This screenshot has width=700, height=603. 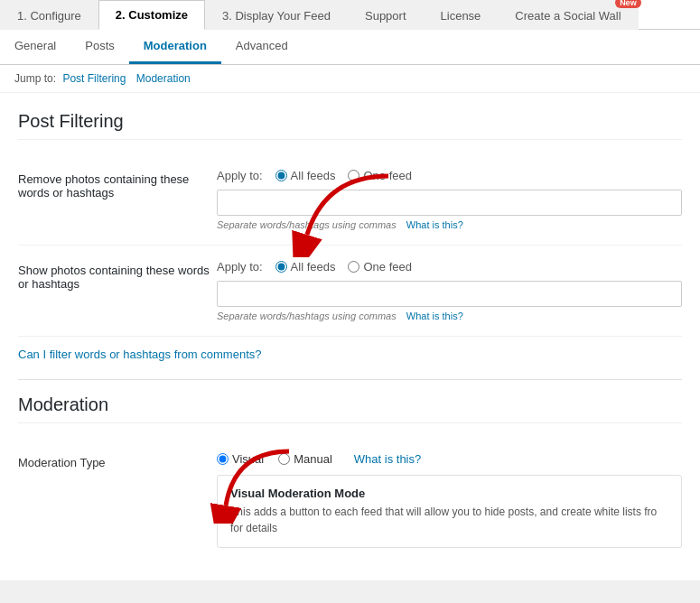 I want to click on show-all-feeds-label: All feeds, so click(x=313, y=267).